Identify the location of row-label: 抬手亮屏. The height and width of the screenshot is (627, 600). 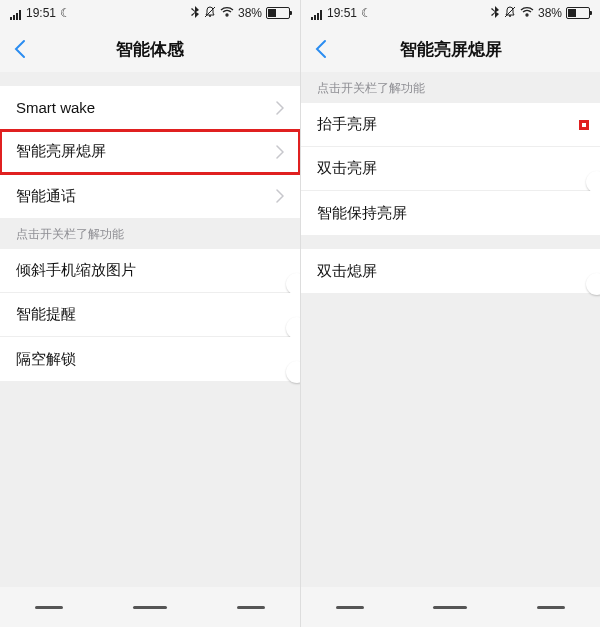
(450, 124).